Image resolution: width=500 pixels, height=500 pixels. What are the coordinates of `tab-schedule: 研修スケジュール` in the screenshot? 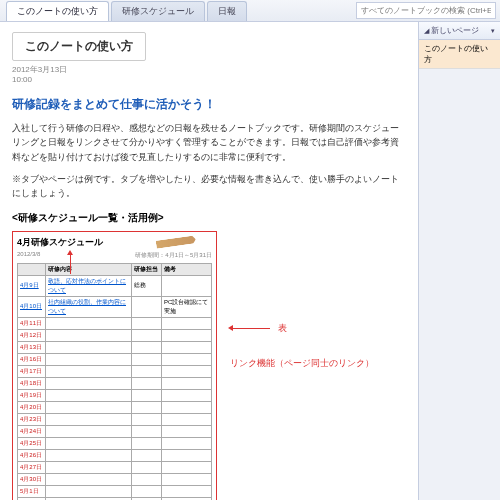 It's located at (158, 11).